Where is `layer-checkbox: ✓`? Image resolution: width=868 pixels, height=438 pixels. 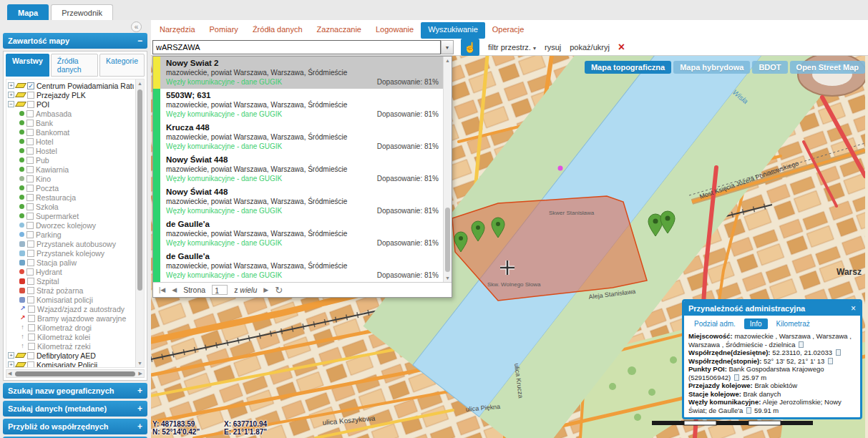 layer-checkbox: ✓ is located at coordinates (31, 86).